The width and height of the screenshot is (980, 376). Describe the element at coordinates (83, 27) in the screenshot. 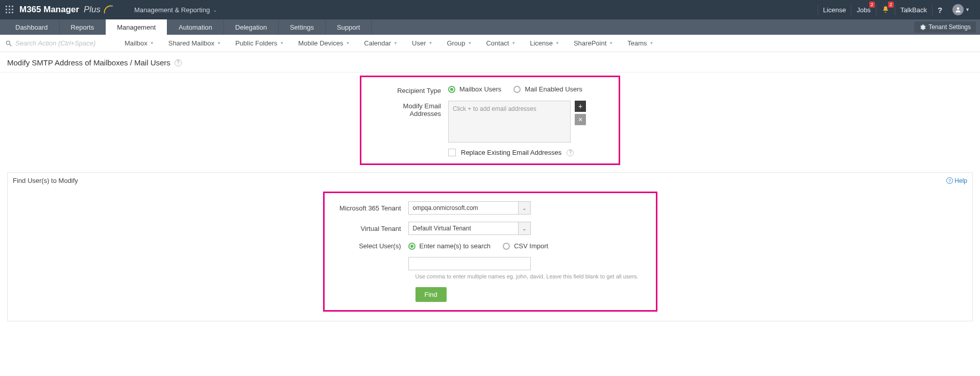

I see `tab-reports: Reports` at that location.